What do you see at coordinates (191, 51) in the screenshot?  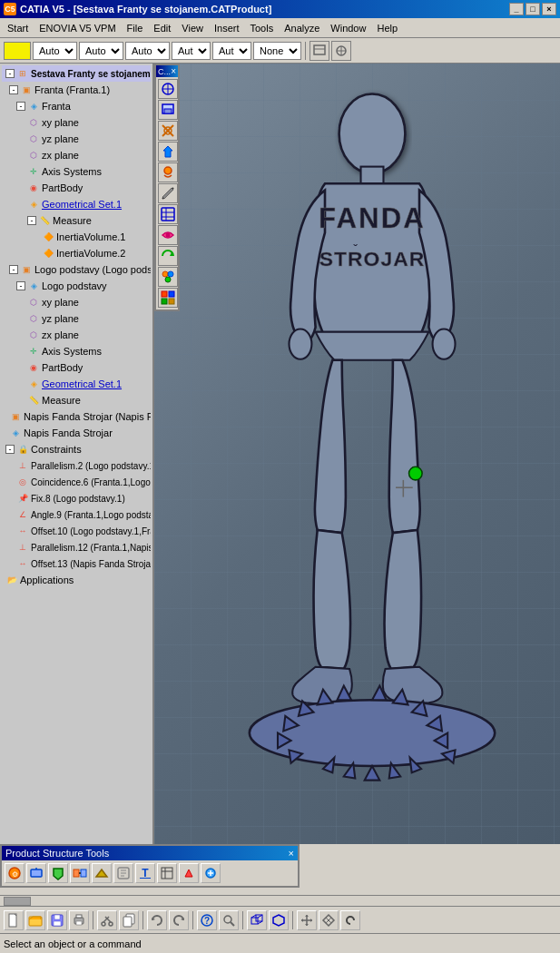 I see `combo-4: Aut` at bounding box center [191, 51].